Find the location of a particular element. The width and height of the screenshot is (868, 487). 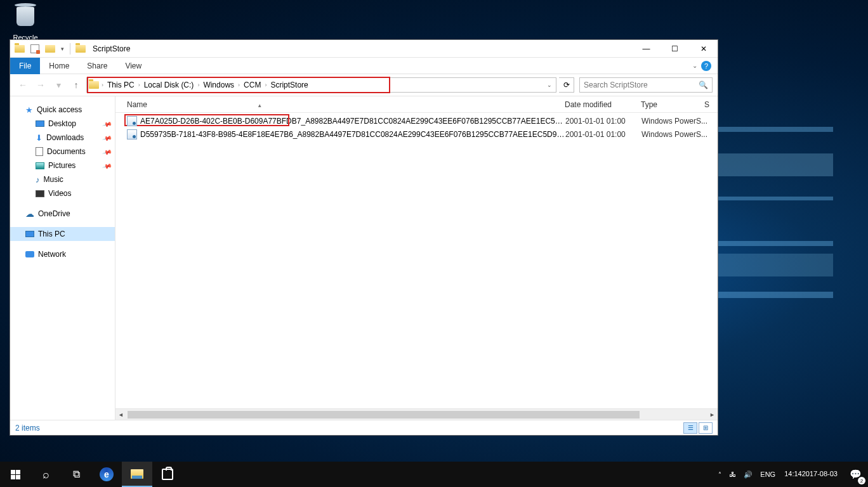

file-row: AE7A025D-D26B-402C-BE0B-D609A77BFDB7_A89… is located at coordinates (416, 120).